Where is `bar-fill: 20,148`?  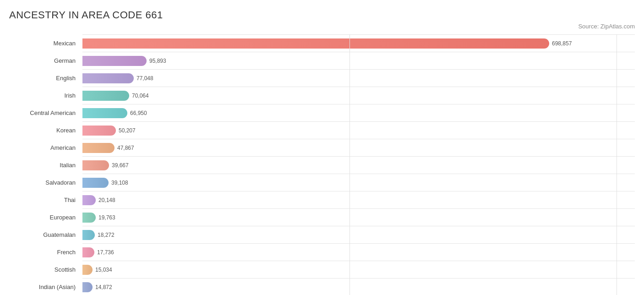
bar-fill: 20,148 is located at coordinates (89, 200).